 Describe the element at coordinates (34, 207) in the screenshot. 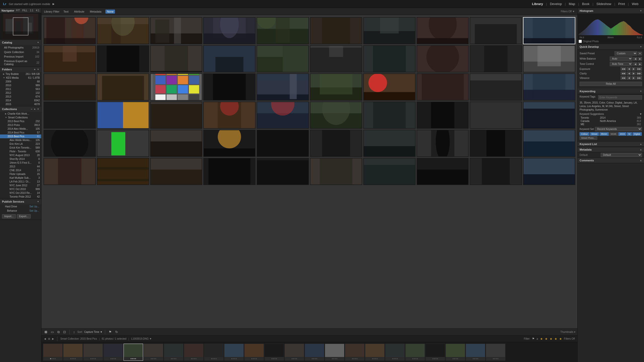

I see `publish-hd-setup: Set Up...` at that location.